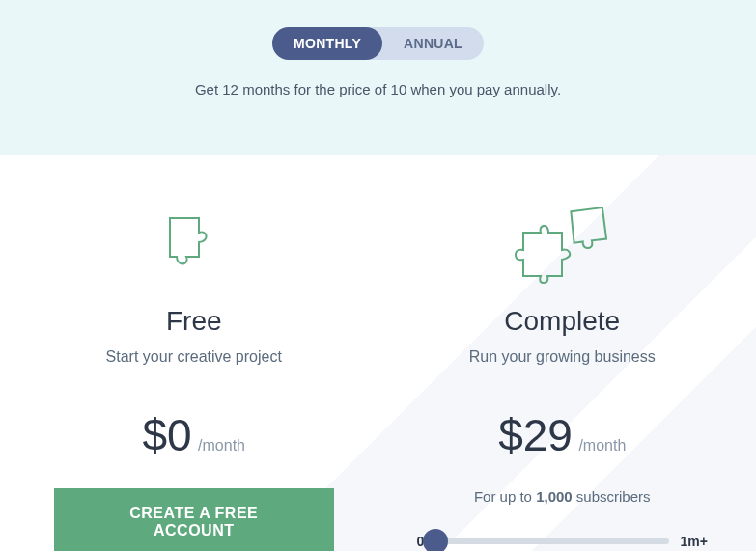 The width and height of the screenshot is (756, 551). Describe the element at coordinates (327, 43) in the screenshot. I see `monthly-toggle-button: MONTHLY` at that location.